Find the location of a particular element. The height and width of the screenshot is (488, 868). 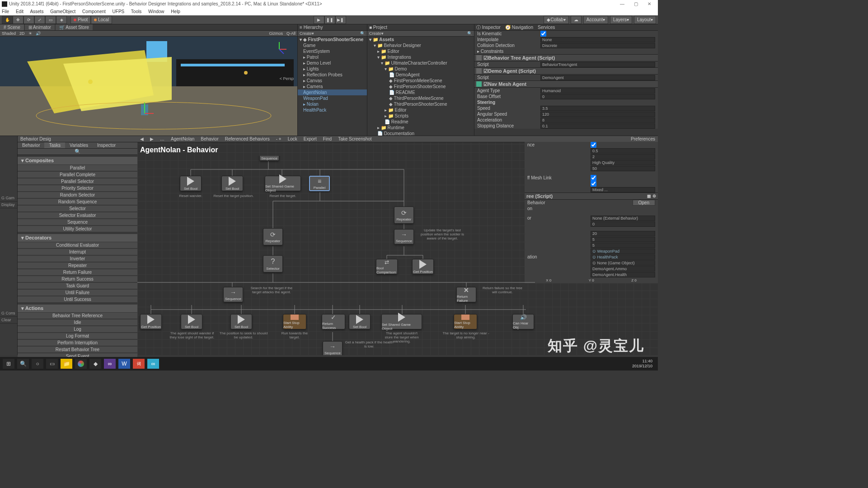

node-bool-comparison: ⇄Bool Comparison is located at coordinates (387, 267).